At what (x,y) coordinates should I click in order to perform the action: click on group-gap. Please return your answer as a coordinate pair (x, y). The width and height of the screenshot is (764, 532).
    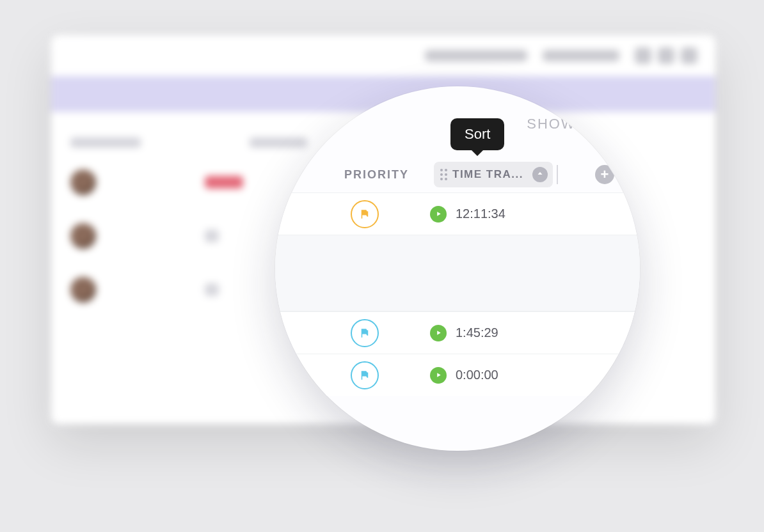
    Looking at the image, I should click on (458, 273).